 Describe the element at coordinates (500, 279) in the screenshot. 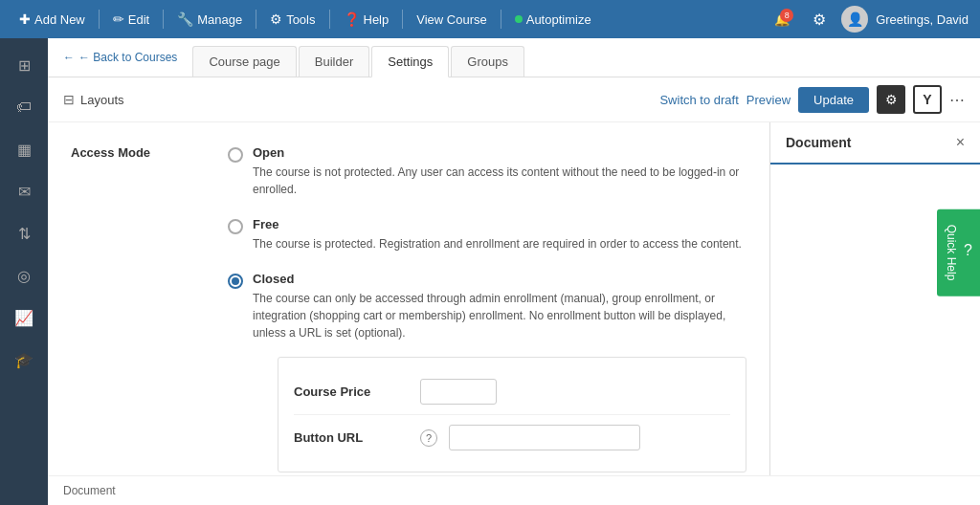

I see `radio-closed-label: Closed` at that location.